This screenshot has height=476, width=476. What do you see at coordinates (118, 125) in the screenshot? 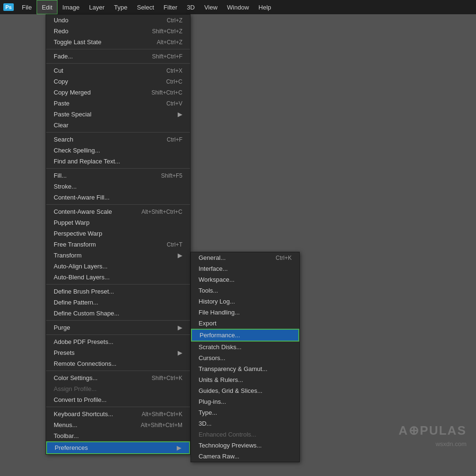
I see `menu-clear: Clear` at bounding box center [118, 125].